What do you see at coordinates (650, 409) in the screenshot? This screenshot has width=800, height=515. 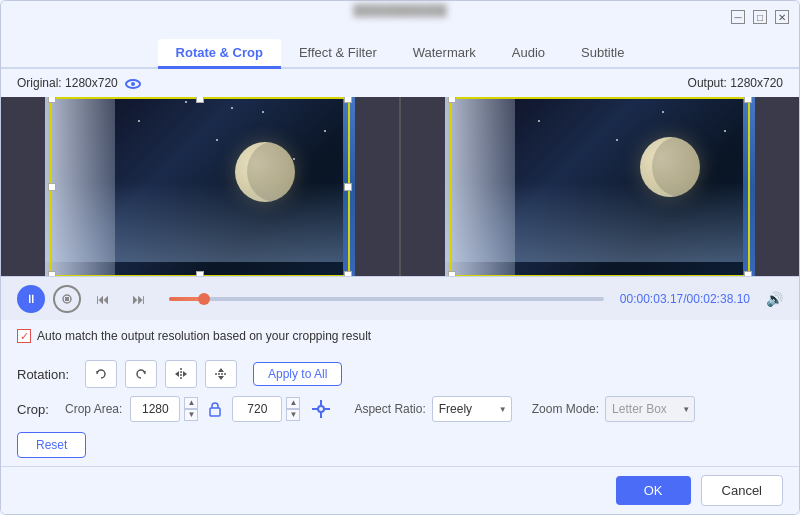 I see `zoom-mode-select: Letter Box Pan & Scan Full` at bounding box center [650, 409].